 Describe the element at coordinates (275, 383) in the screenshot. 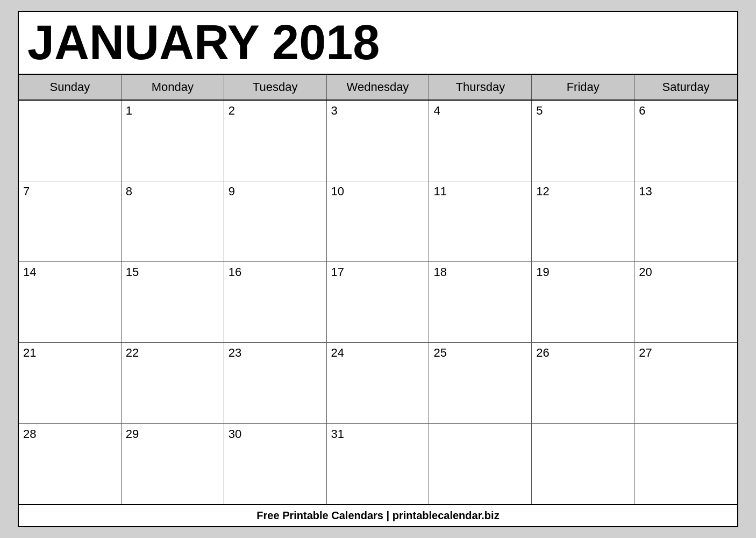

I see `day-cell: 23` at that location.